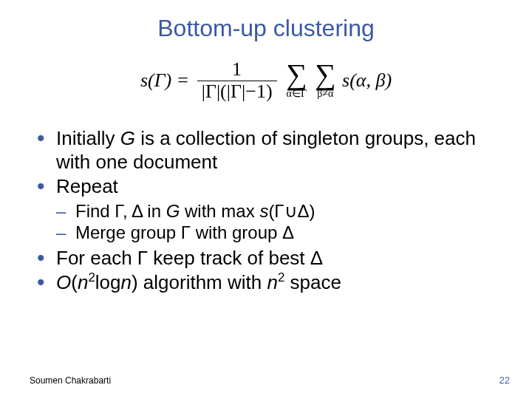  I want to click on slide-title: Bottom-up clustering, so click(266, 28).